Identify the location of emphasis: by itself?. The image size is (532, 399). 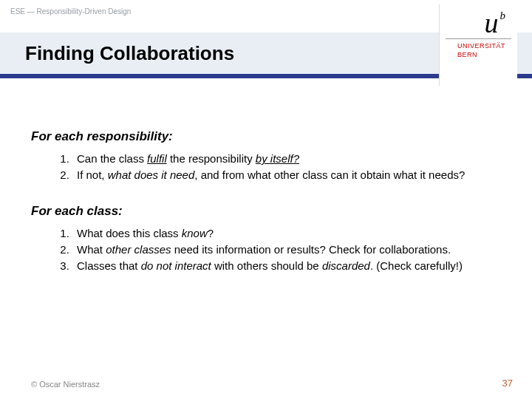
(278, 158).